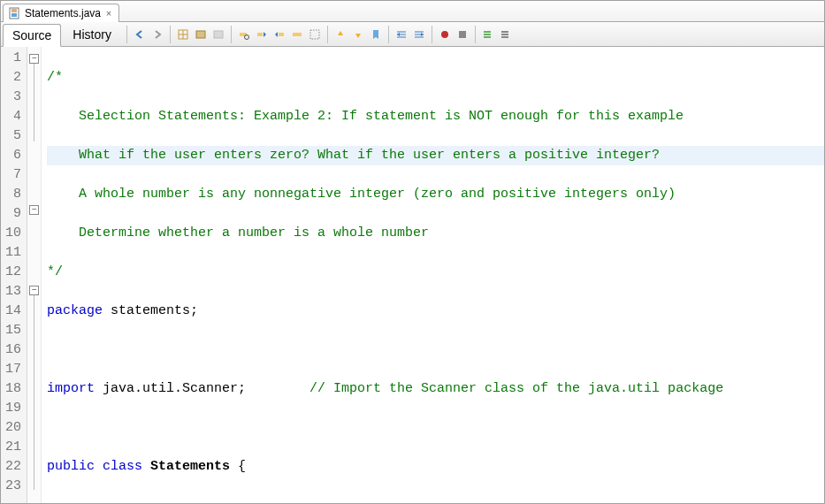  What do you see at coordinates (71, 389) in the screenshot?
I see `code-text: import` at bounding box center [71, 389].